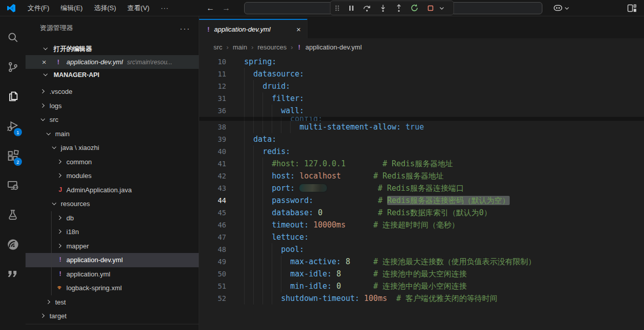 This screenshot has height=330, width=644. Describe the element at coordinates (422, 286) in the screenshot. I see `code-line-51: 51 min-idle: 0 # 连接池中的最小空闲连接` at that location.